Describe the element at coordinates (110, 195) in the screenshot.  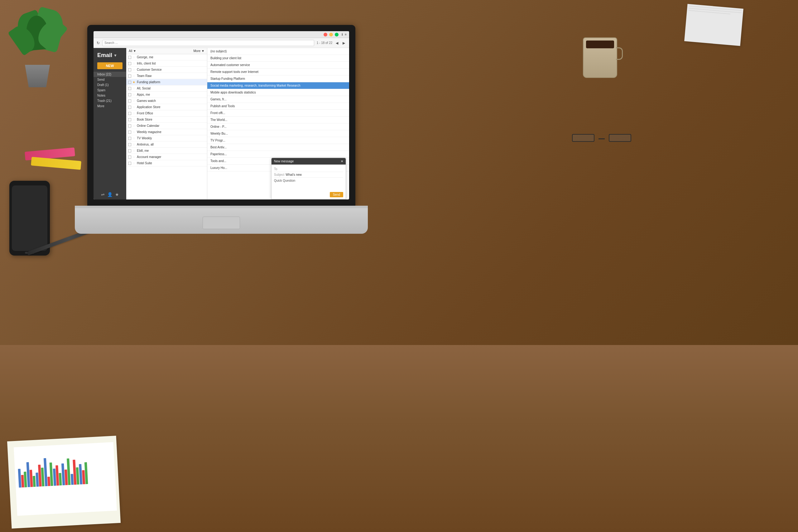
I see `contacts-icon: 👤` at that location.